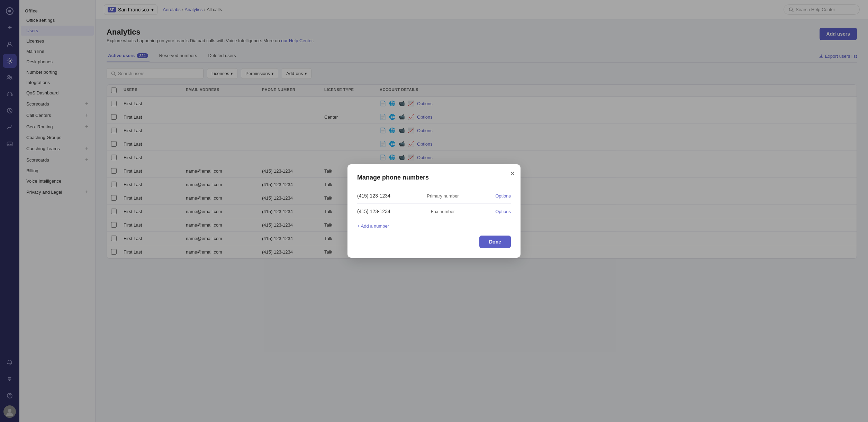 This screenshot has height=422, width=868. Describe the element at coordinates (443, 212) in the screenshot. I see `modal-type-1: Fax number` at that location.